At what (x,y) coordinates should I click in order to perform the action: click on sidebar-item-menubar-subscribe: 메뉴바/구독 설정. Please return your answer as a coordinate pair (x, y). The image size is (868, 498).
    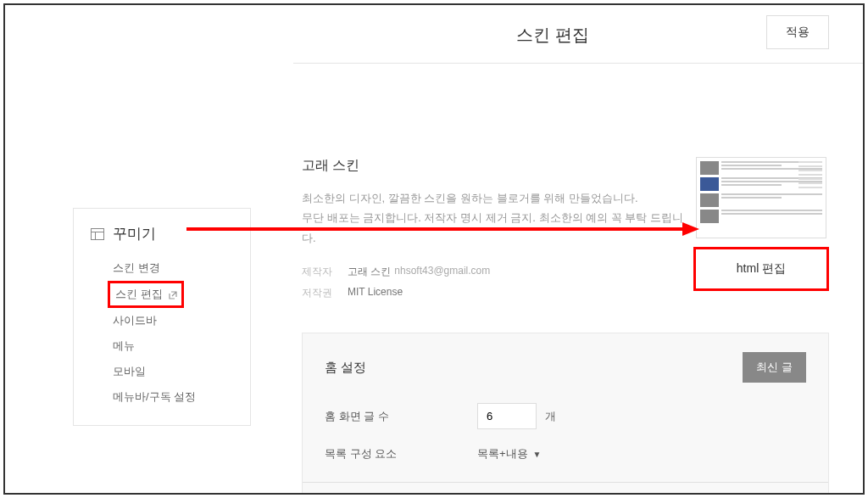
    Looking at the image, I should click on (173, 397).